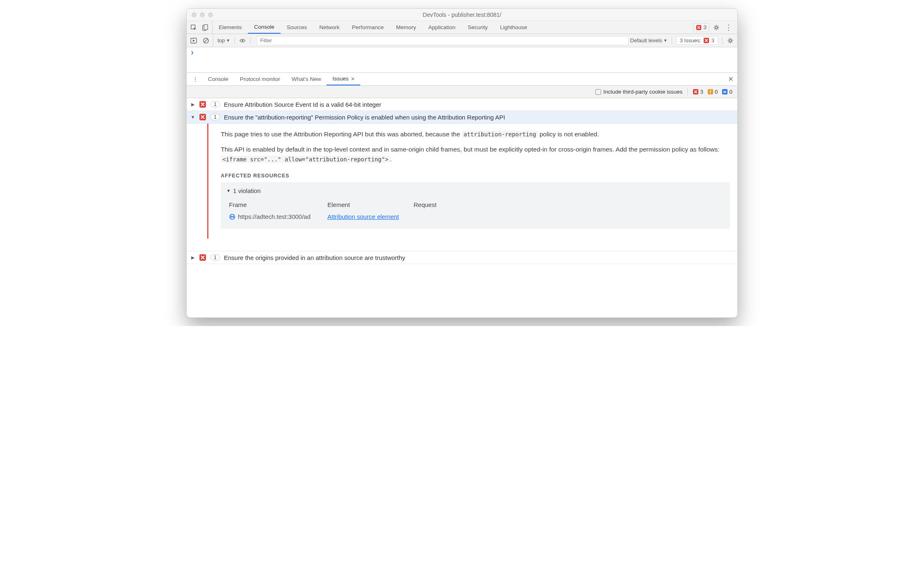 This screenshot has height=579, width=924. Describe the element at coordinates (442, 27) in the screenshot. I see `tab-application: Application` at that location.